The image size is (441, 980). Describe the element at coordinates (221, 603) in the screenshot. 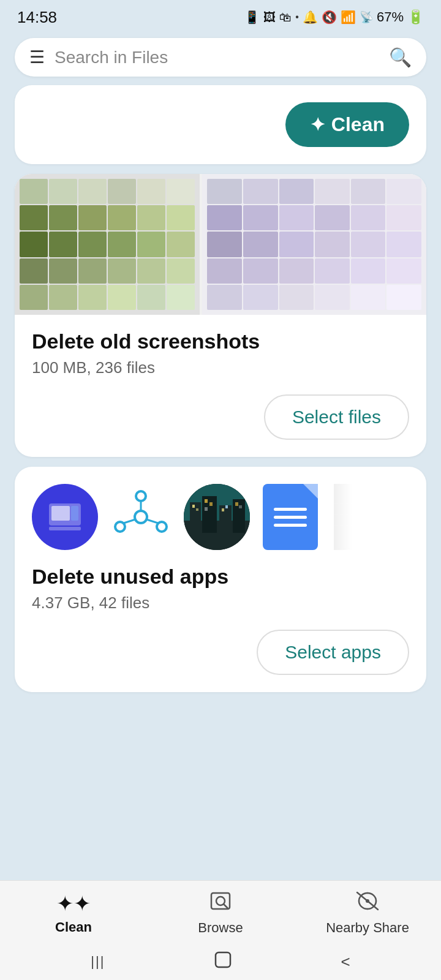

I see `apps-card-subtitle: 4.37 GB, 42 files` at that location.